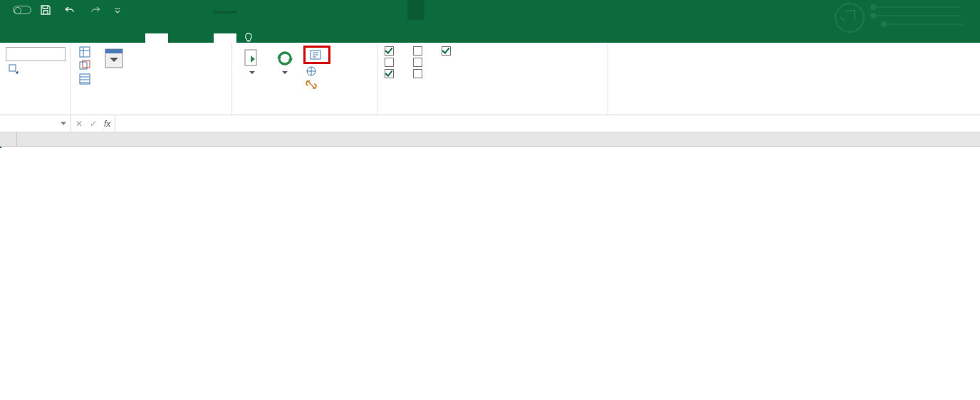 The height and width of the screenshot is (400, 980). Describe the element at coordinates (249, 38) in the screenshot. I see `lightbulb-icon` at that location.